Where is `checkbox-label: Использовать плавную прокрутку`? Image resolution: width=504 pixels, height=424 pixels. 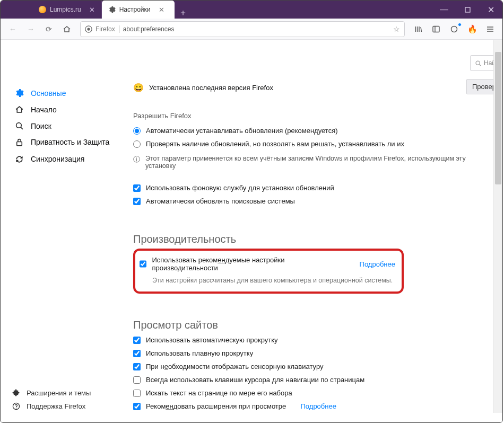 checkbox-label: Использовать плавную прокрутку is located at coordinates (199, 353).